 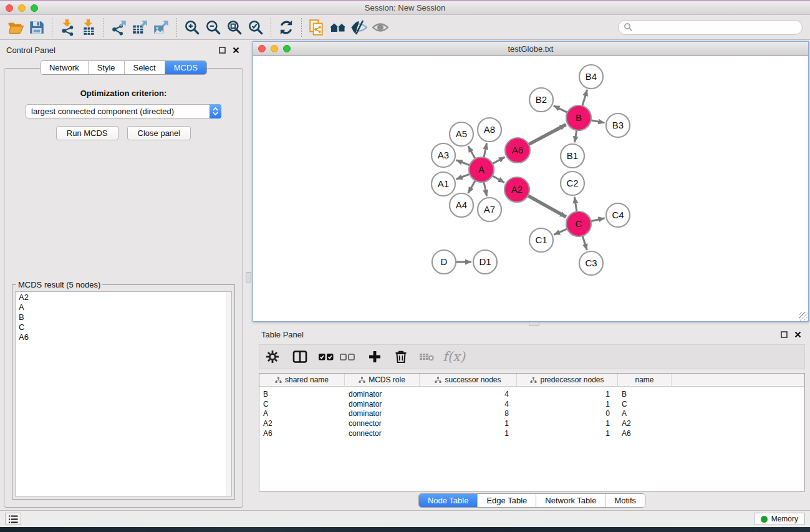 I want to click on search-box, so click(x=710, y=27).